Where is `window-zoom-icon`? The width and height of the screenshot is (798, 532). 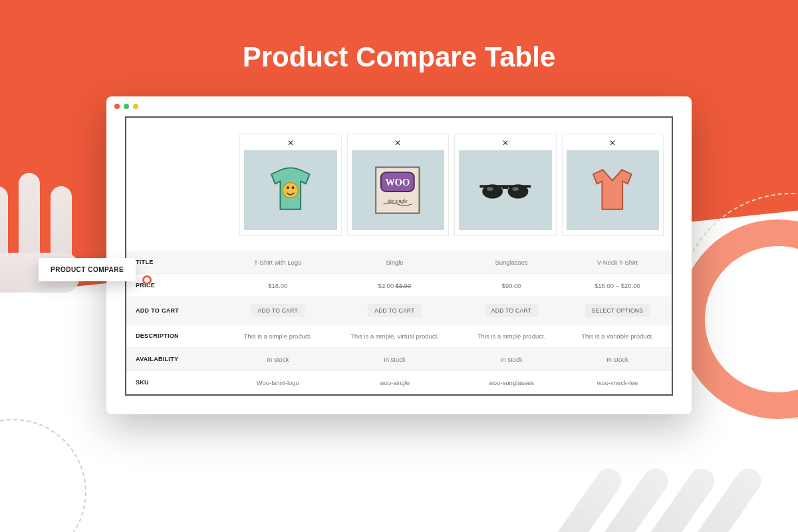
window-zoom-icon is located at coordinates (136, 106).